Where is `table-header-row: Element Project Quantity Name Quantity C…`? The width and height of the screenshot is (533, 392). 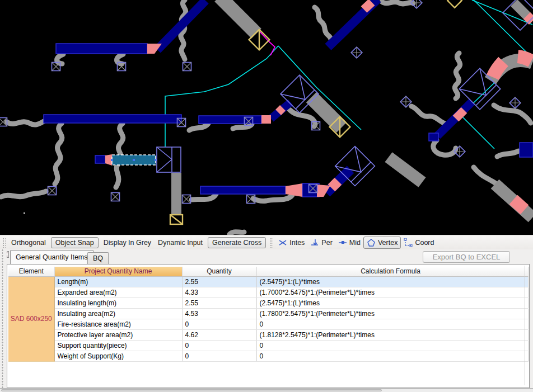 table-header-row: Element Project Quantity Name Quantity C… is located at coordinates (268, 272).